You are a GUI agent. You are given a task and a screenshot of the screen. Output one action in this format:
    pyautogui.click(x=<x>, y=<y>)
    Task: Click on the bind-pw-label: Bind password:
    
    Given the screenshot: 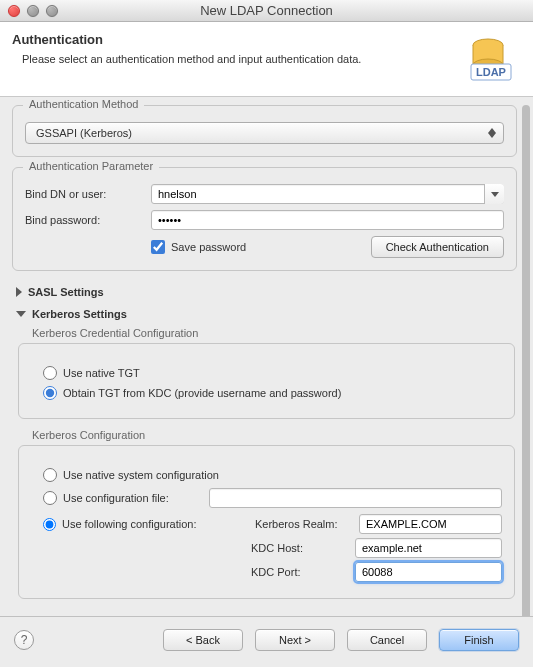 What is the action you would take?
    pyautogui.click(x=85, y=220)
    